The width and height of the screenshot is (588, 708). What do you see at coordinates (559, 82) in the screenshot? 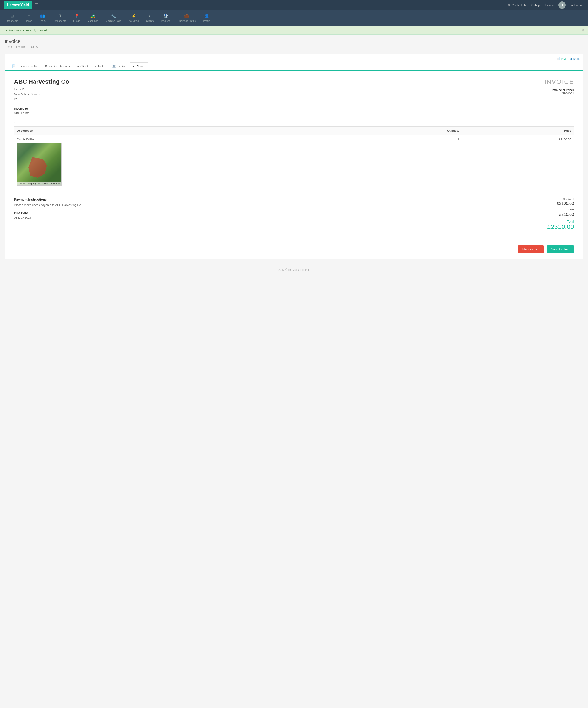
I see `invoice-title: INVOICE` at bounding box center [559, 82].